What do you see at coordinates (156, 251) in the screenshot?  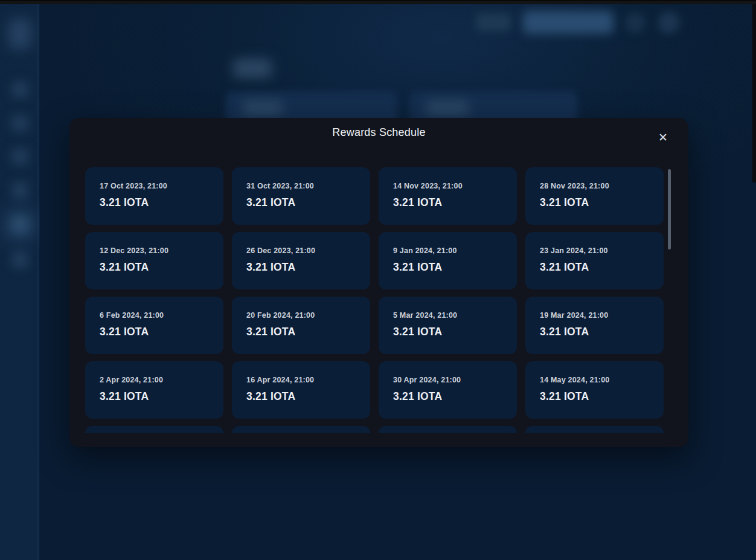 I see `reward-date: 12 Dec 2023, 21:00` at bounding box center [156, 251].